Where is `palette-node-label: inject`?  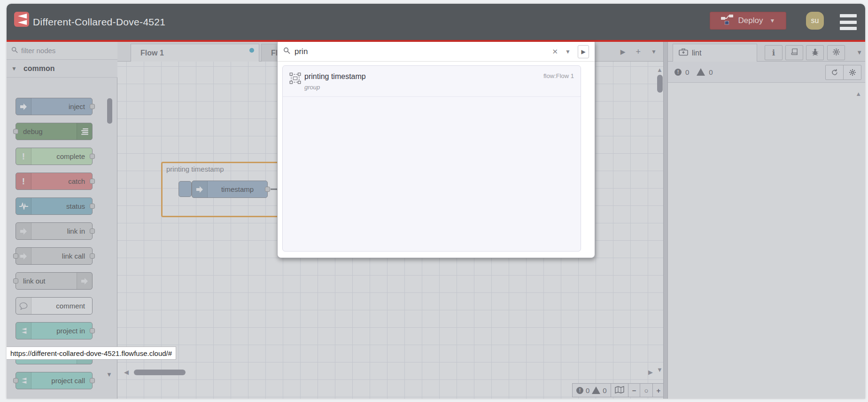 palette-node-label: inject is located at coordinates (62, 106).